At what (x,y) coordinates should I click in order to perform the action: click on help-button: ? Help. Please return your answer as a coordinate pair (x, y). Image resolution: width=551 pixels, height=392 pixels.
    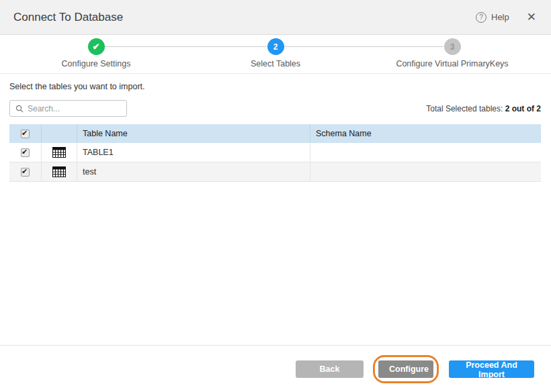
    Looking at the image, I should click on (493, 17).